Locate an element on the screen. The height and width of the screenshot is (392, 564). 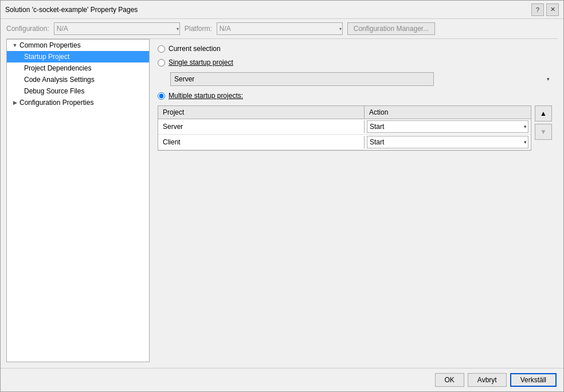
config-manager-button: Configuration Manager... is located at coordinates (391, 29).